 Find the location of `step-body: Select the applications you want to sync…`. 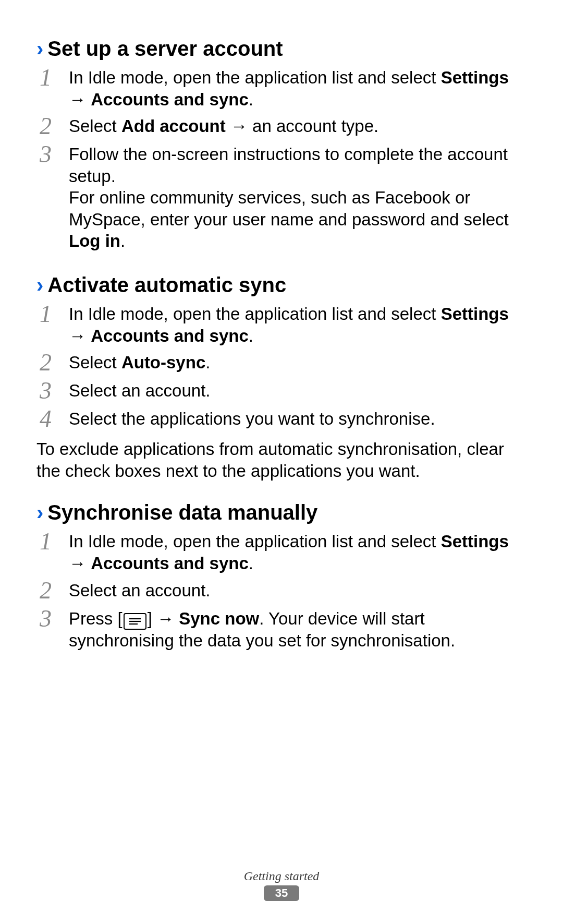

step-body: Select the applications you want to sync… is located at coordinates (298, 418).